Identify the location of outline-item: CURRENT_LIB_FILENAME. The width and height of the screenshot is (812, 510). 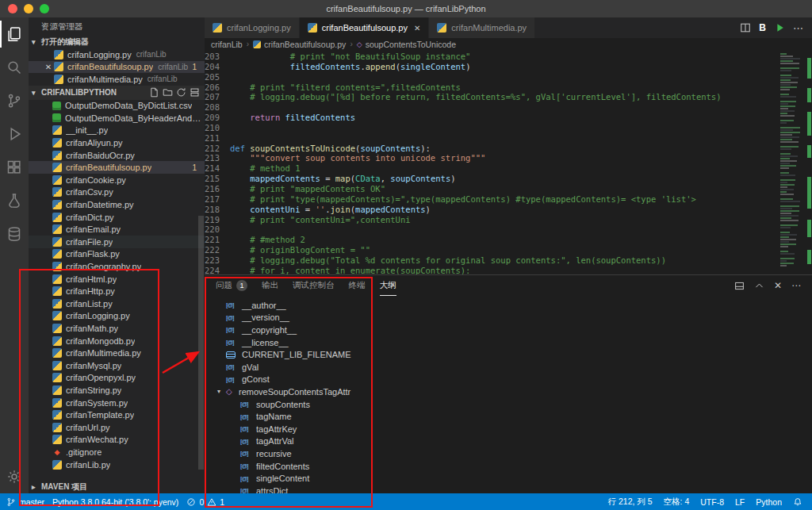
(508, 355).